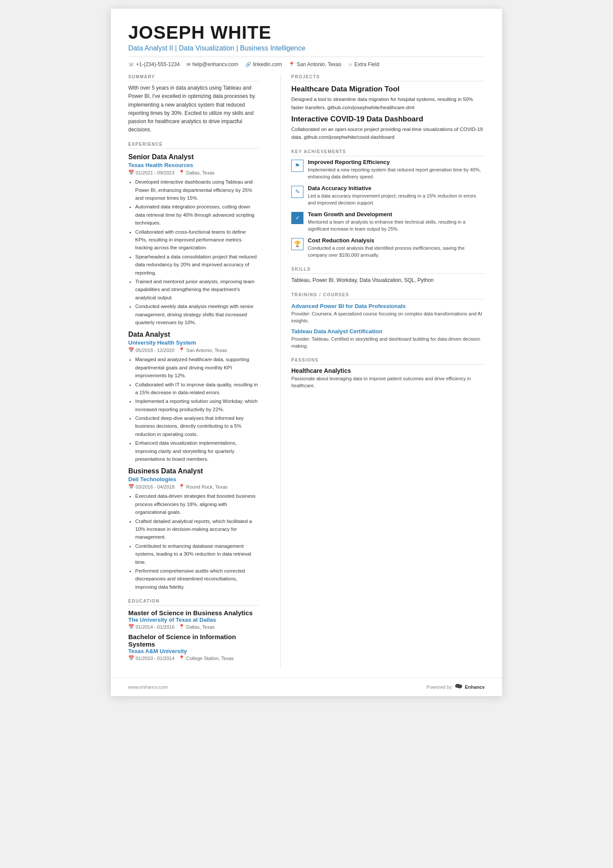  I want to click on achievement-3-icon-wrap: ✓, so click(297, 218).